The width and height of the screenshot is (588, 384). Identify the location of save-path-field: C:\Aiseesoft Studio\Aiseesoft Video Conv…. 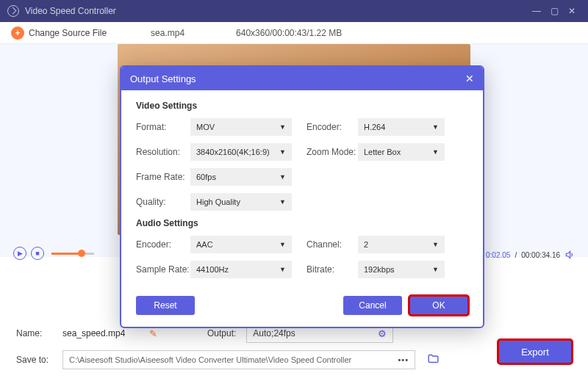
(239, 360).